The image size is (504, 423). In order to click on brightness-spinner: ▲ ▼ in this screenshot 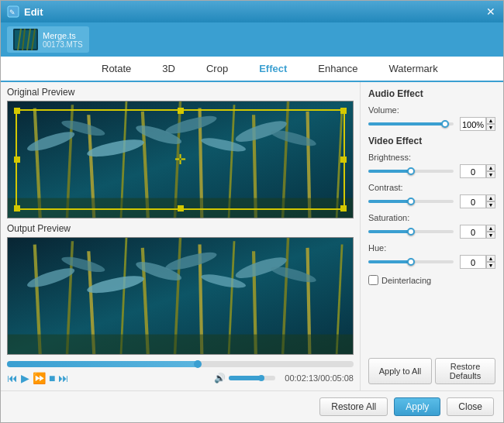, I will do `click(491, 171)`.